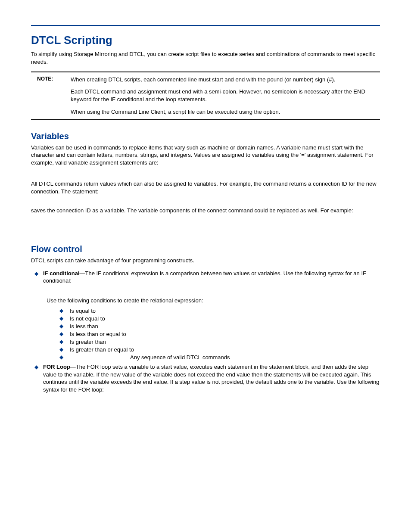  I want to click on variables-p2: All DTCL commands return values which ca…, so click(206, 188).